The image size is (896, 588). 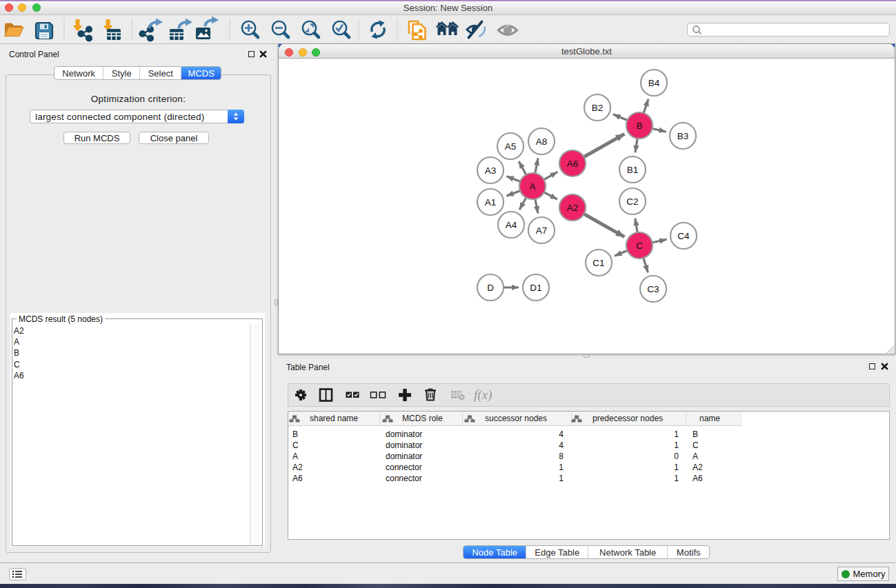 I want to click on svg-text: A2, so click(x=573, y=208).